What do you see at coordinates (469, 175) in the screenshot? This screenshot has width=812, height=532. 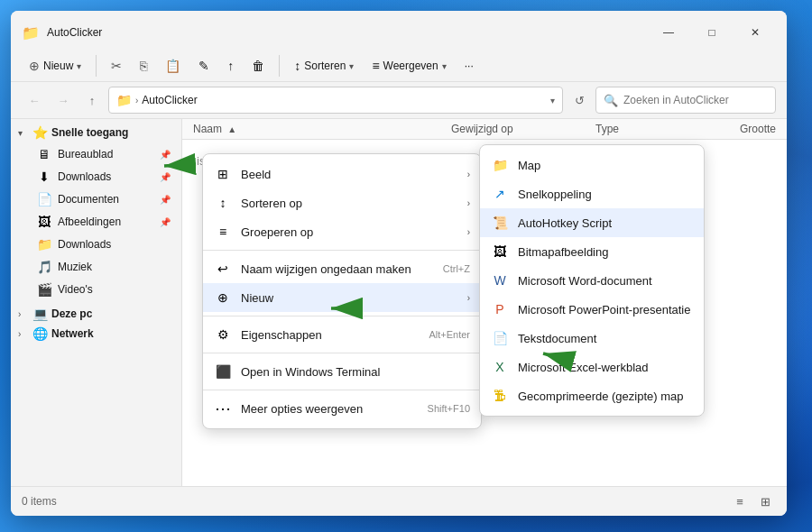 I see `beeld-arrow-icon: ›` at bounding box center [469, 175].